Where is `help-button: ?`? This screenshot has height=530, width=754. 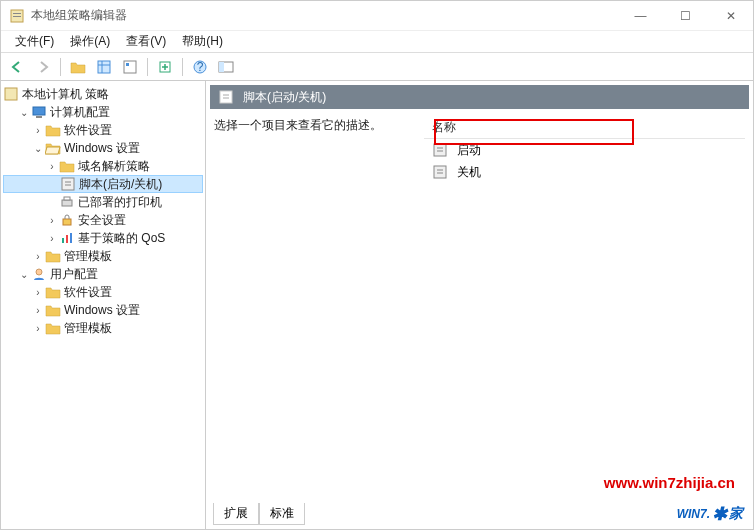 help-button: ? is located at coordinates (200, 67).